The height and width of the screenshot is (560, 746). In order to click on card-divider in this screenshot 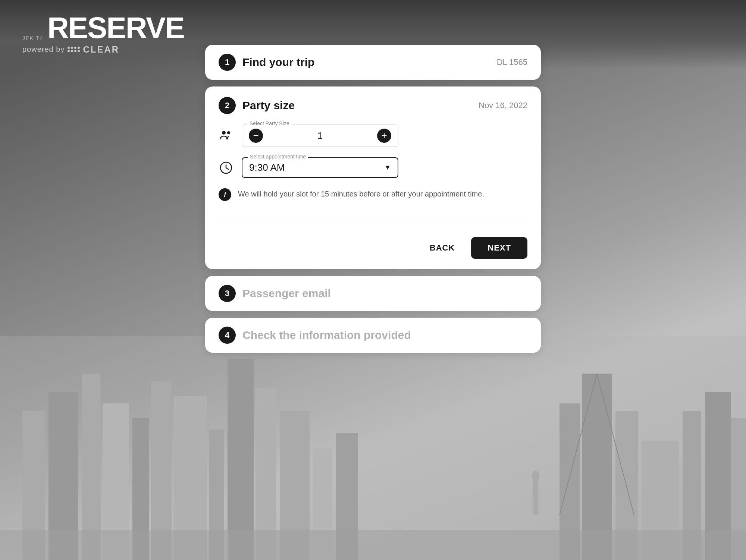, I will do `click(373, 219)`.